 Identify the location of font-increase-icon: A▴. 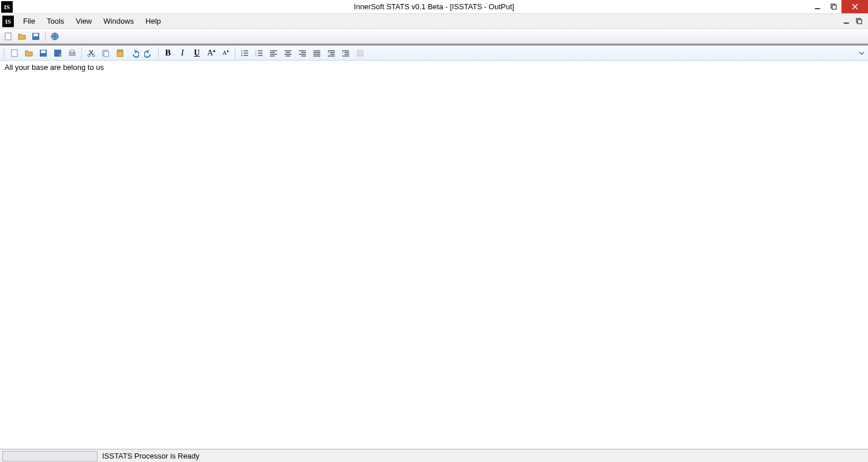
(211, 53).